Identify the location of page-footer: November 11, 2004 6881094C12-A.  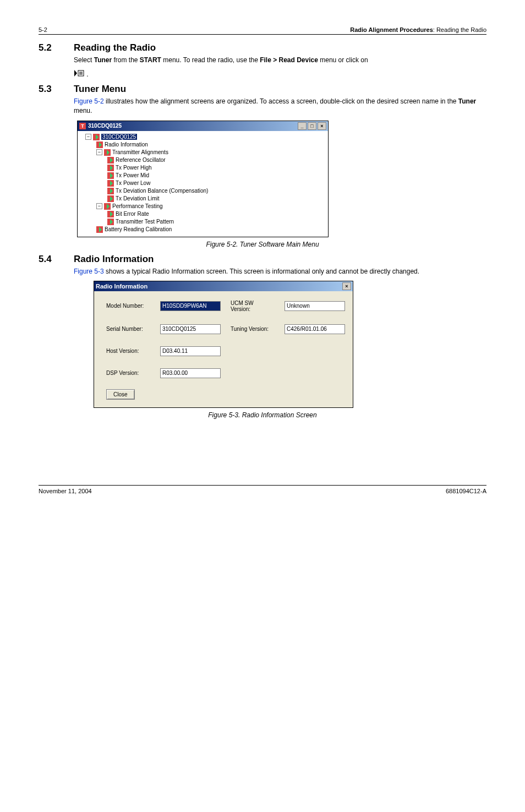
(262, 490).